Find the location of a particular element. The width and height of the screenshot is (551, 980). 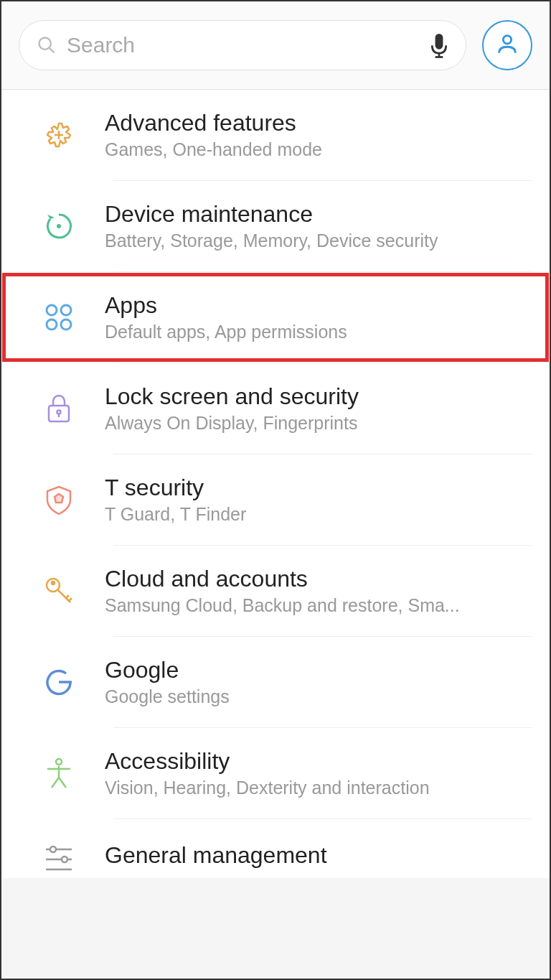

item-title: Apps is located at coordinates (319, 306).